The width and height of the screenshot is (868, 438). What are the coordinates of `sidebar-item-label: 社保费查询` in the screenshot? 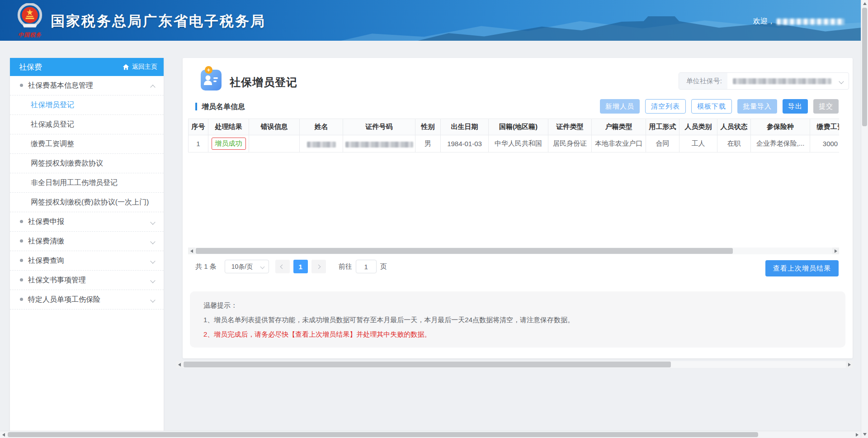 It's located at (46, 261).